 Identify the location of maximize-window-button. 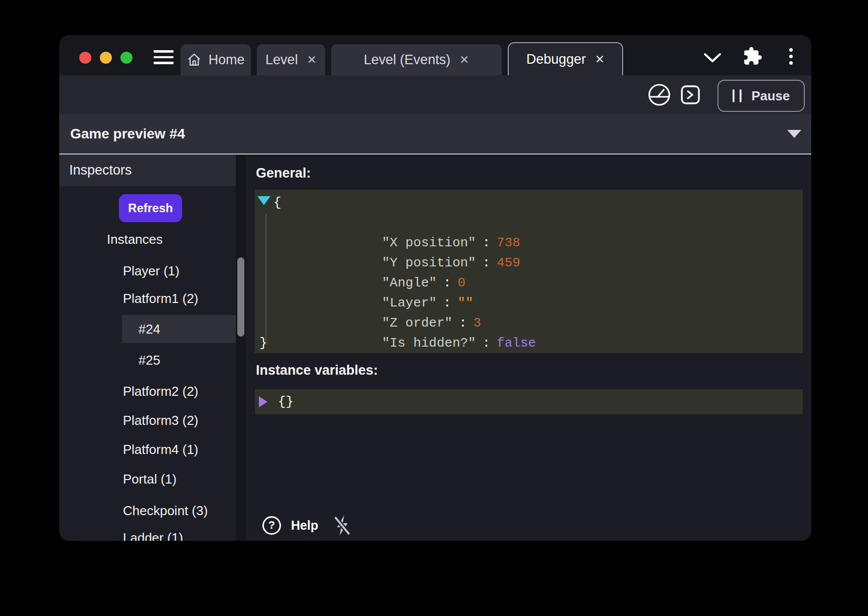
(126, 58).